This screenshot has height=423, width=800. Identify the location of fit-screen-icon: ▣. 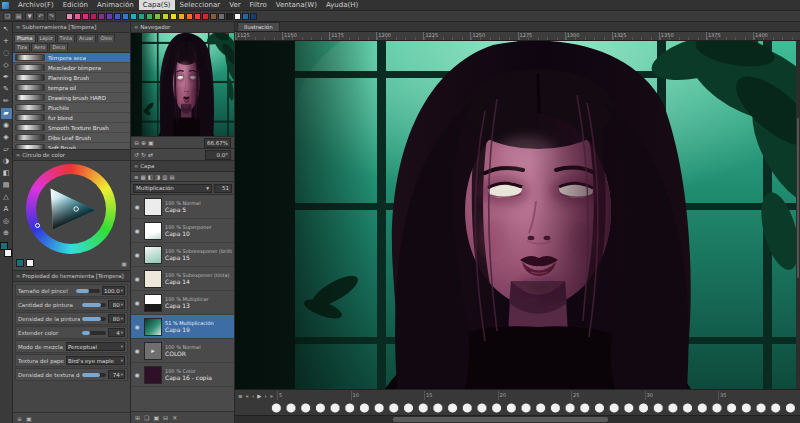
(151, 142).